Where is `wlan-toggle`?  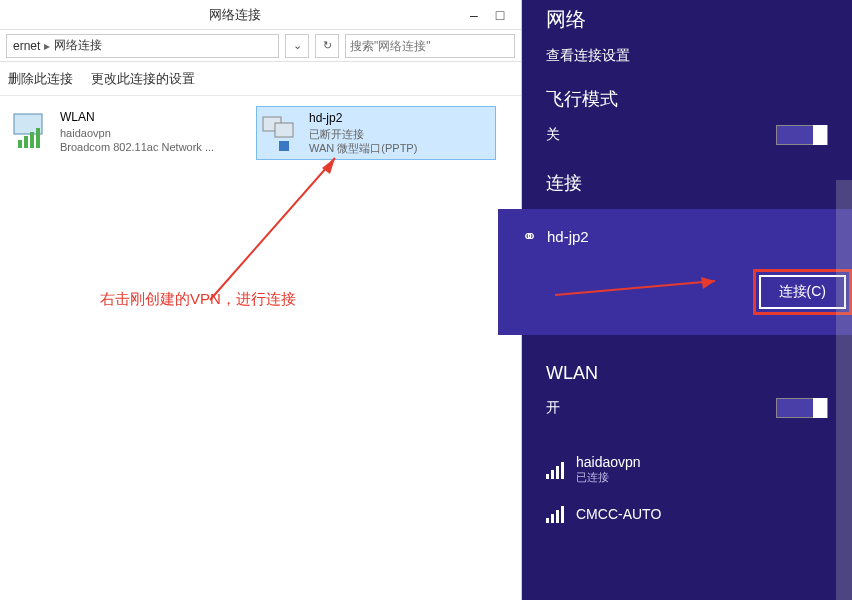
wlan-toggle is located at coordinates (802, 408).